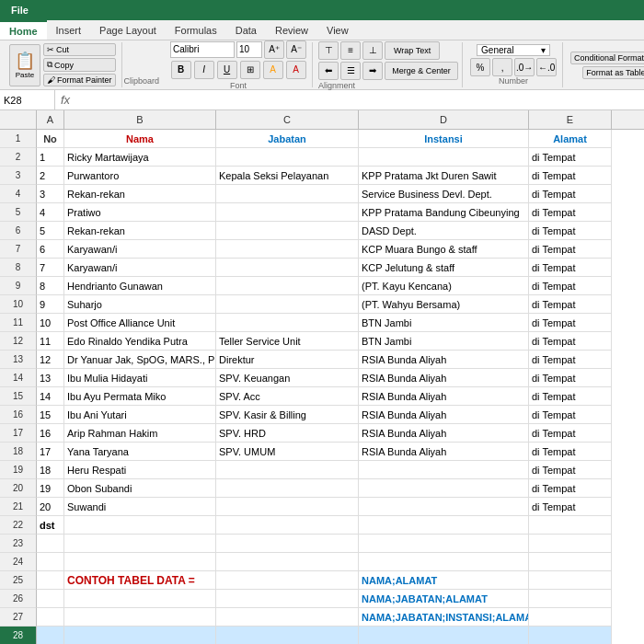 Image resolution: width=644 pixels, height=644 pixels. I want to click on cell-r8-c2, so click(287, 268).